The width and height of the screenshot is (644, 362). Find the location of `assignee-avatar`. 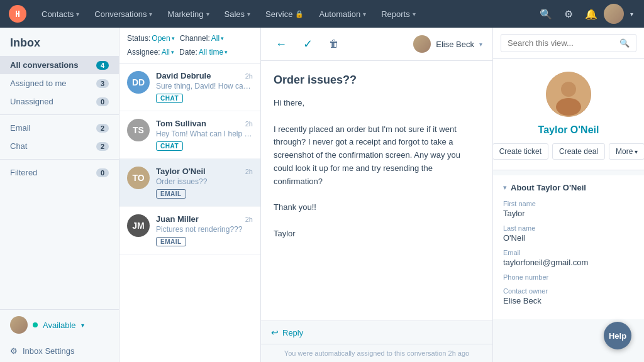

assignee-avatar is located at coordinates (422, 44).